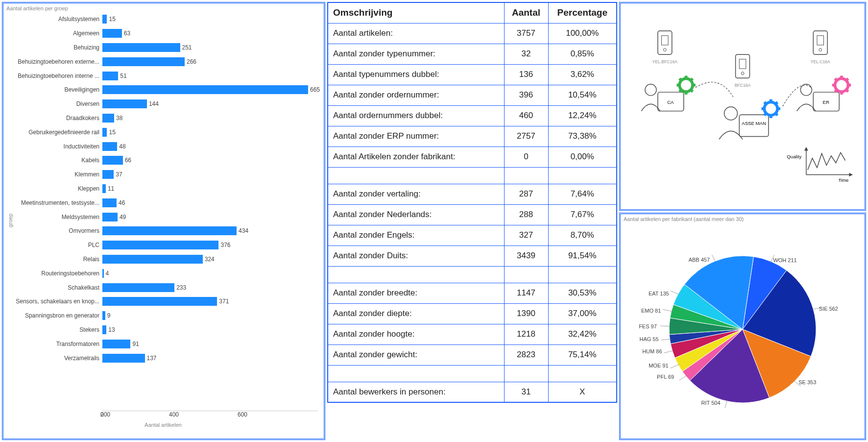 This screenshot has height=442, width=868. Describe the element at coordinates (711, 403) in the screenshot. I see `pie-slice-label: RIT 504` at that location.